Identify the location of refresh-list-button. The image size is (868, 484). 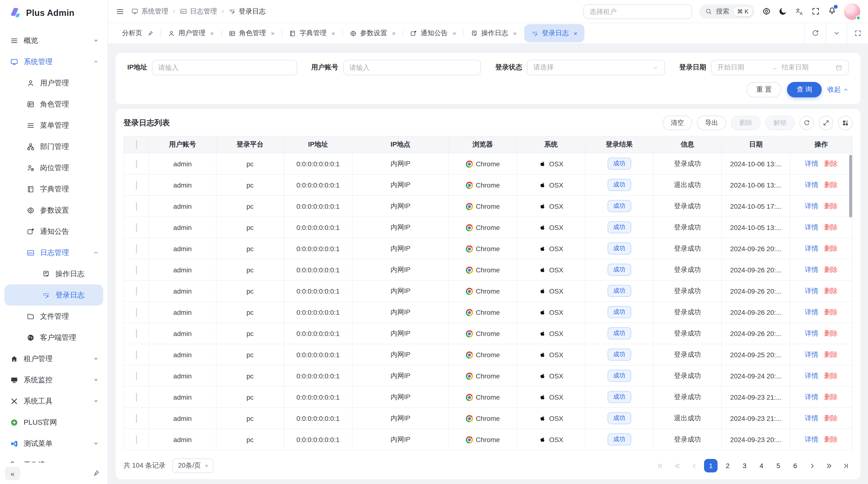
(807, 123).